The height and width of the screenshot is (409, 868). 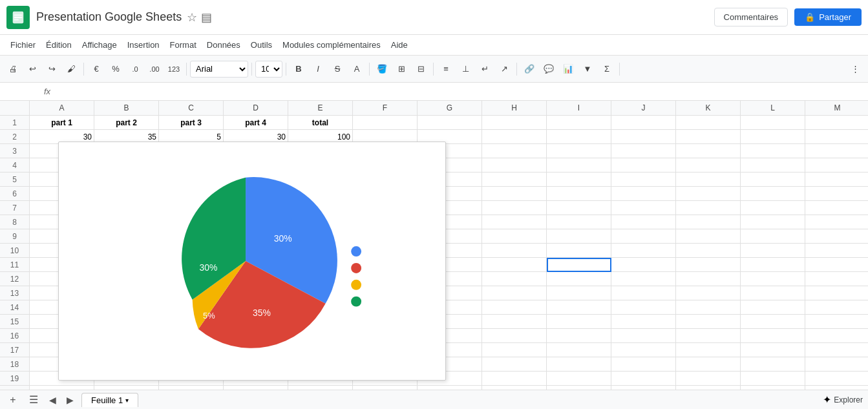 I want to click on cell-K7, so click(x=708, y=208).